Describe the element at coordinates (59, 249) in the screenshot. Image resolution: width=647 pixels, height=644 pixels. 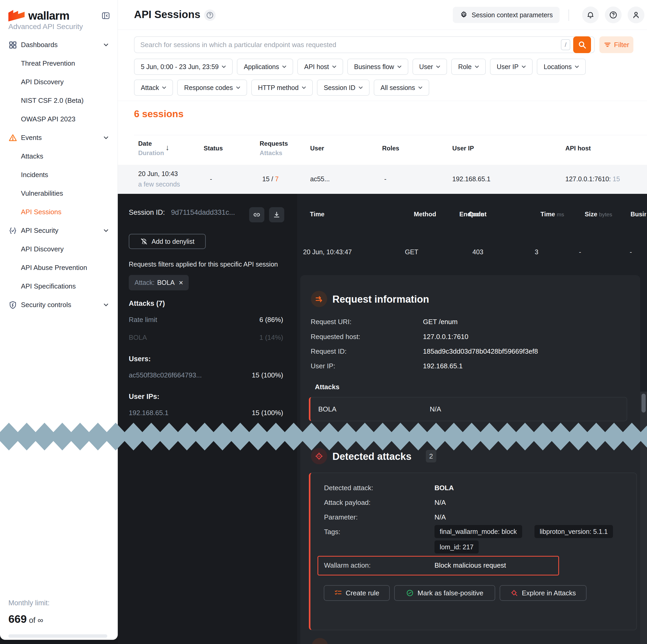
I see `sidebar-item-api-discovery: API Discovery` at that location.